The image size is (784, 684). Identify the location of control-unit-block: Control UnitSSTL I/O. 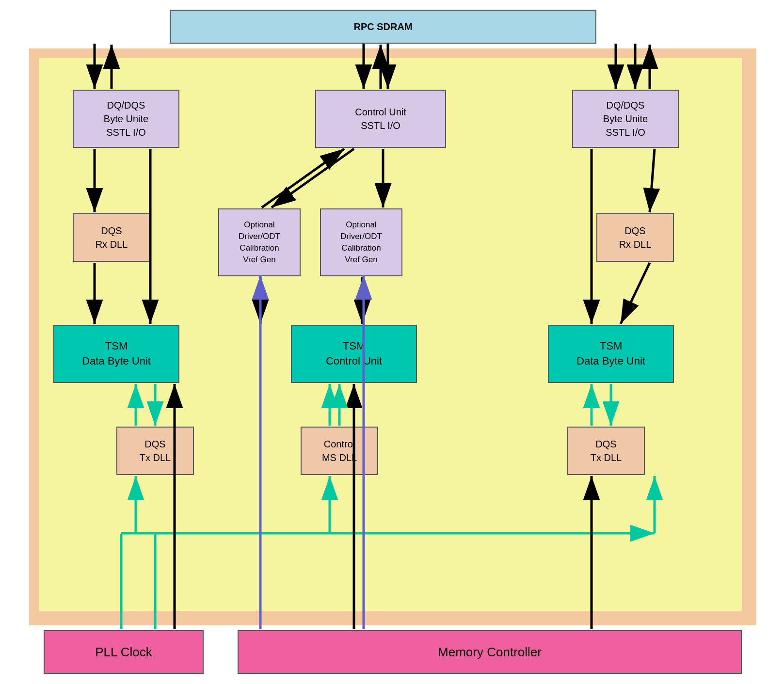
(381, 119).